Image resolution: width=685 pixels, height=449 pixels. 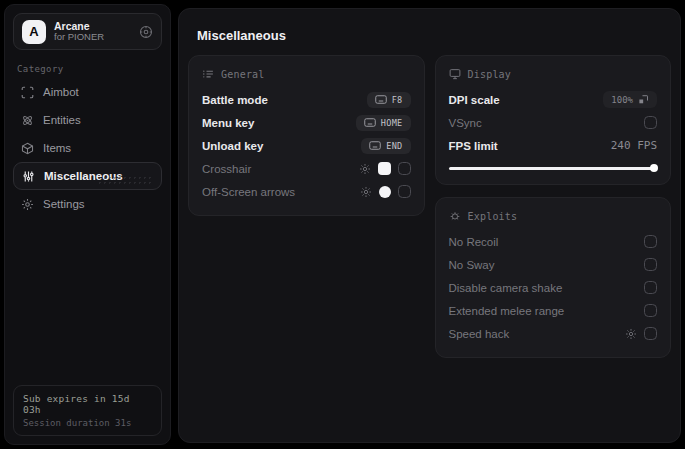 I want to click on menu-key-keybind: HOME, so click(x=384, y=123).